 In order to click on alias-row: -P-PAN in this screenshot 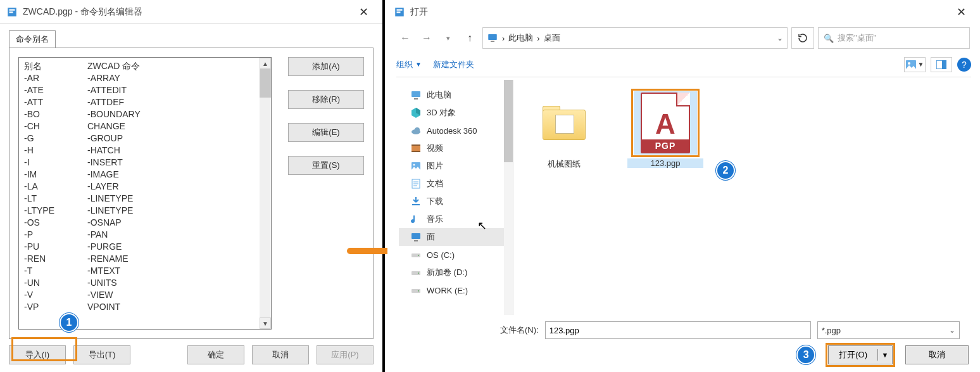, I will do `click(85, 234)`.